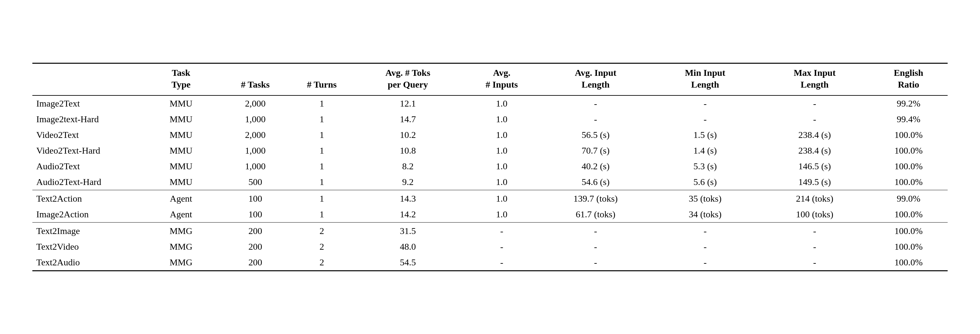 This screenshot has height=334, width=980. Describe the element at coordinates (490, 262) in the screenshot. I see `table-row: Text2AudioMMG200254.5----100.0%` at that location.